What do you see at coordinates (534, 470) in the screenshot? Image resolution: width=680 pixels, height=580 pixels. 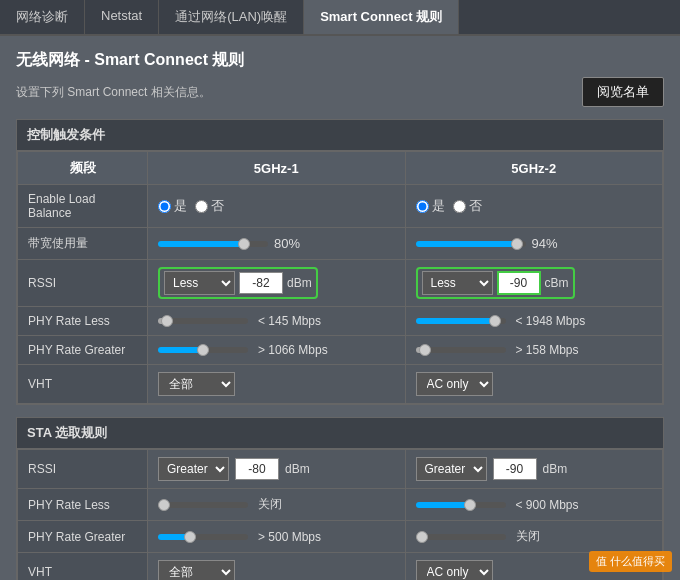 I see `sta-rssi-5g2-cell: Less Greater dBm` at bounding box center [534, 470].